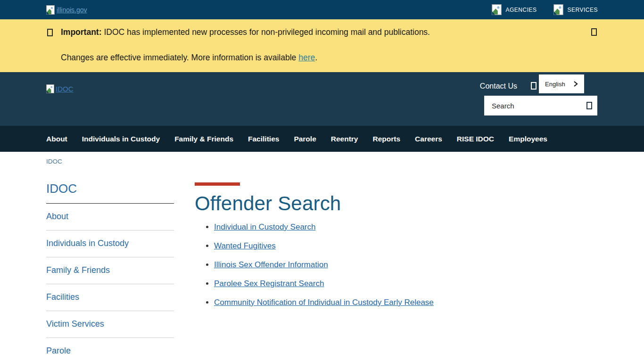  Describe the element at coordinates (110, 192) in the screenshot. I see `sidebar-title-idoc: IDOC` at that location.